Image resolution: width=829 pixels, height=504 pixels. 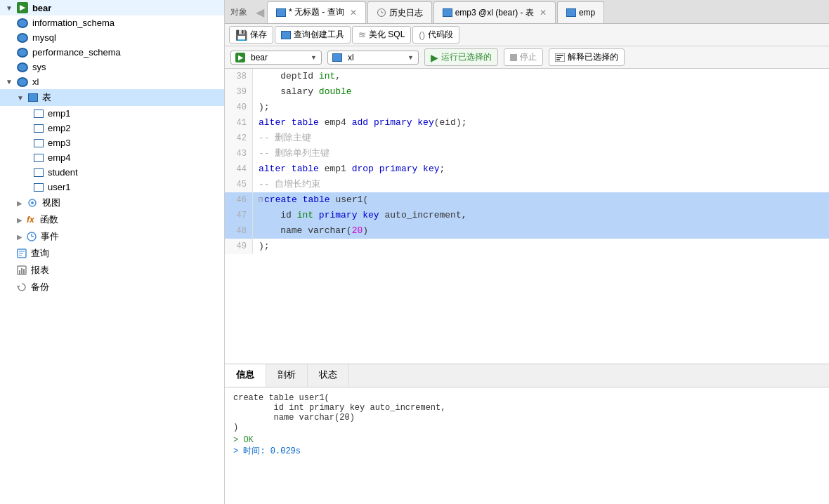 What do you see at coordinates (319, 35) in the screenshot?
I see `query-tool-label: 查询创建工具` at bounding box center [319, 35].